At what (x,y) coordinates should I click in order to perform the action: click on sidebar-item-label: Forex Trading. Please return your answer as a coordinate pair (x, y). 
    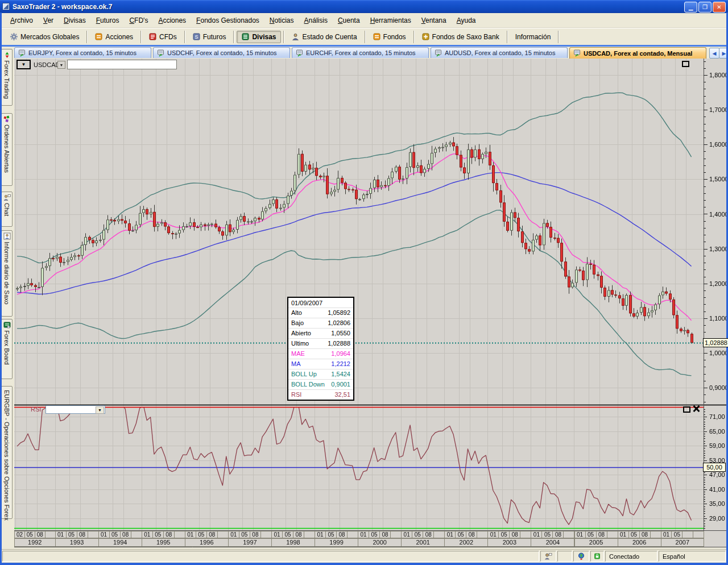
    Looking at the image, I should click on (7, 80).